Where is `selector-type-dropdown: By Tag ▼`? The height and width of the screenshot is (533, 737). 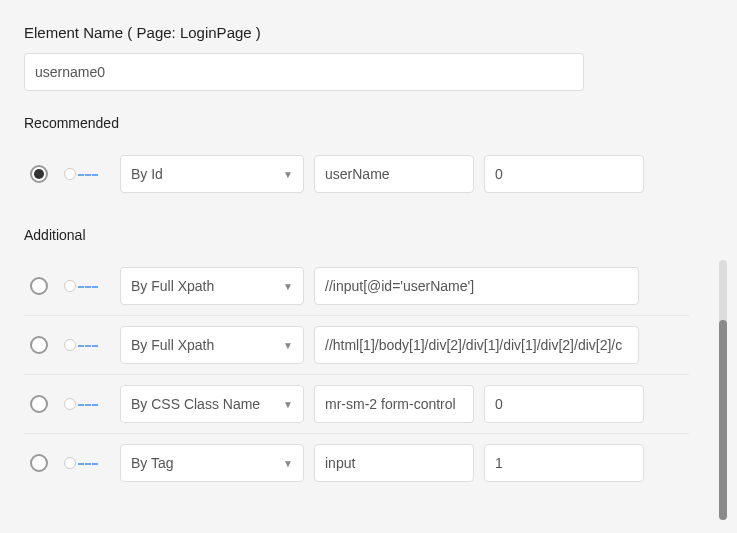
selector-type-dropdown: By Tag ▼ is located at coordinates (212, 463).